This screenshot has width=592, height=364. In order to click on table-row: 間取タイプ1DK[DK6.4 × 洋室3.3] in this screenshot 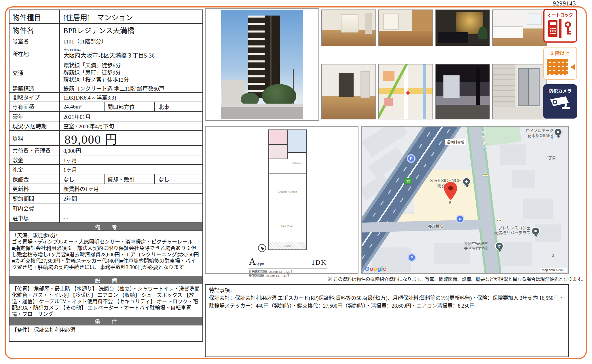, I will do `click(106, 97)`.